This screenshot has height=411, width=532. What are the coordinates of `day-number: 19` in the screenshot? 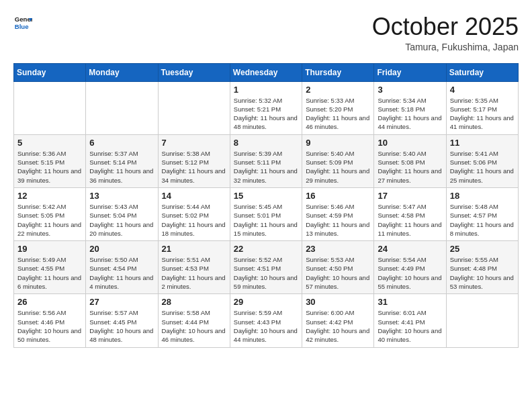 It's located at (50, 248).